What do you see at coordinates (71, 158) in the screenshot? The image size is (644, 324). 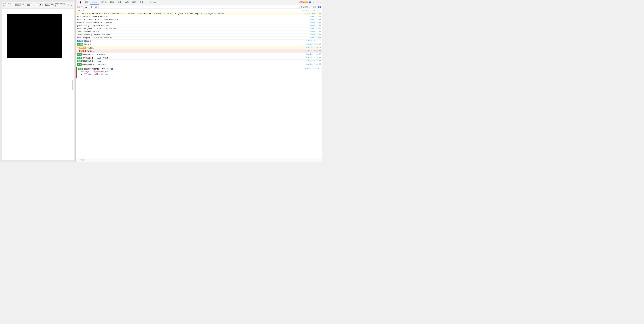 I see `resize-handle-right: ⤡` at bounding box center [71, 158].